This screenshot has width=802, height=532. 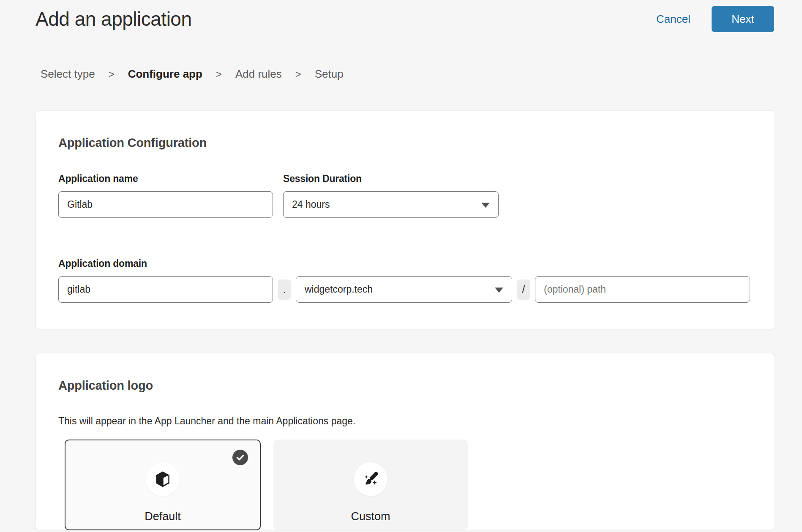 What do you see at coordinates (405, 263) in the screenshot?
I see `application-domain-label: Application domain` at bounding box center [405, 263].